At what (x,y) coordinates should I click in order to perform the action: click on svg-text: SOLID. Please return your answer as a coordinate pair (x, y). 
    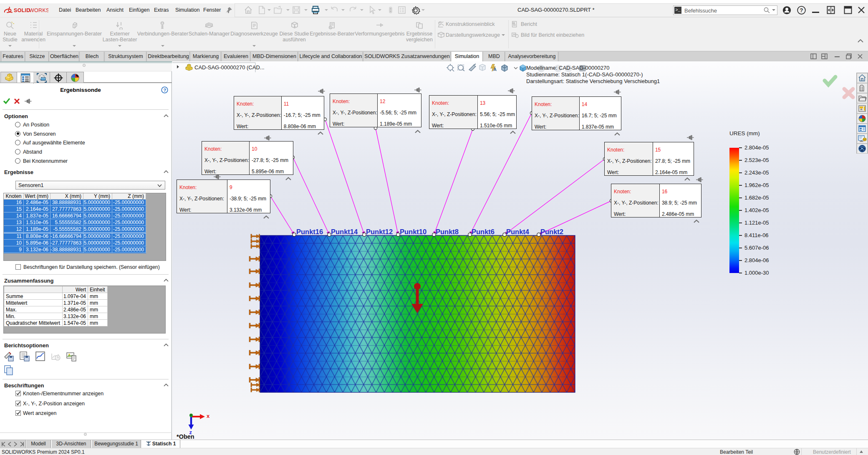
    Looking at the image, I should click on (22, 10).